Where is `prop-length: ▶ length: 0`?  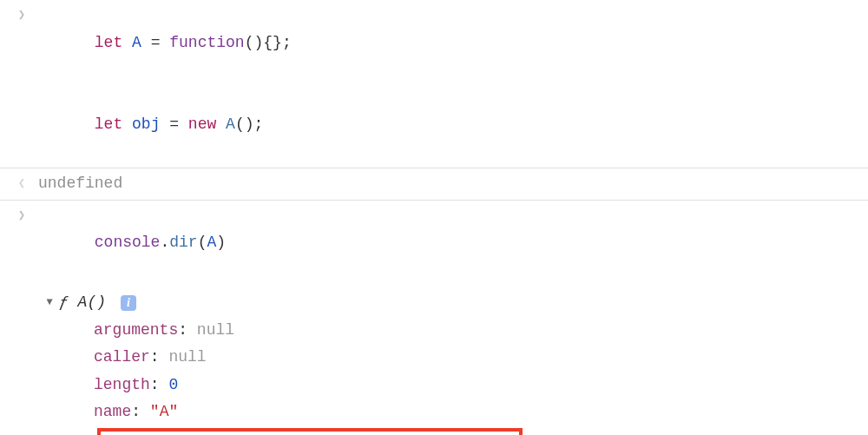
prop-length: ▶ length: 0 is located at coordinates (455, 386).